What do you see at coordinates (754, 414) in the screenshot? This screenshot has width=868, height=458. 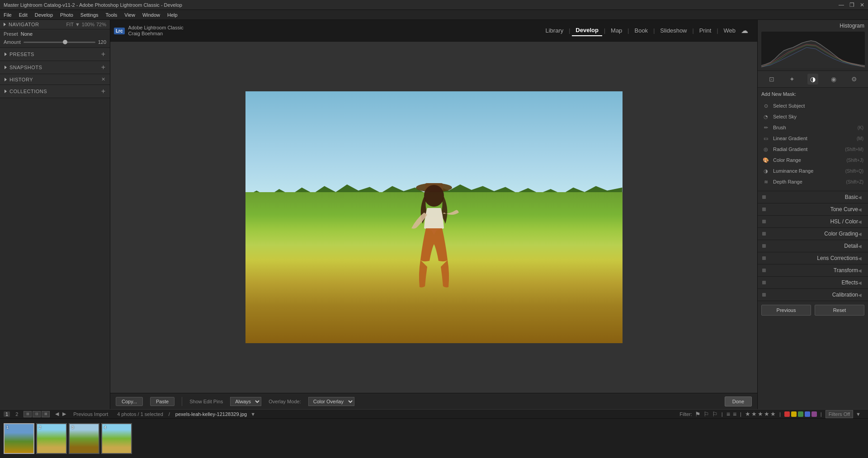 I see `star-2: ★` at bounding box center [754, 414].